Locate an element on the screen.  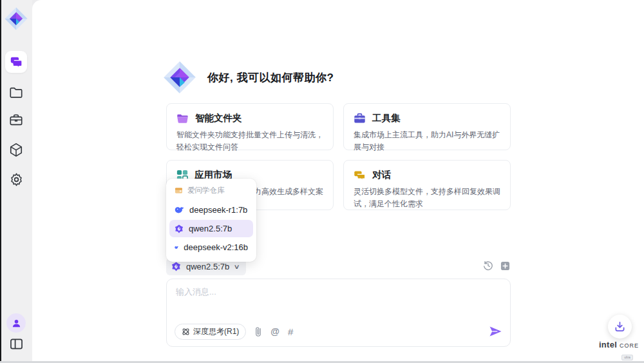
sidebar-item-folders is located at coordinates (16, 92).